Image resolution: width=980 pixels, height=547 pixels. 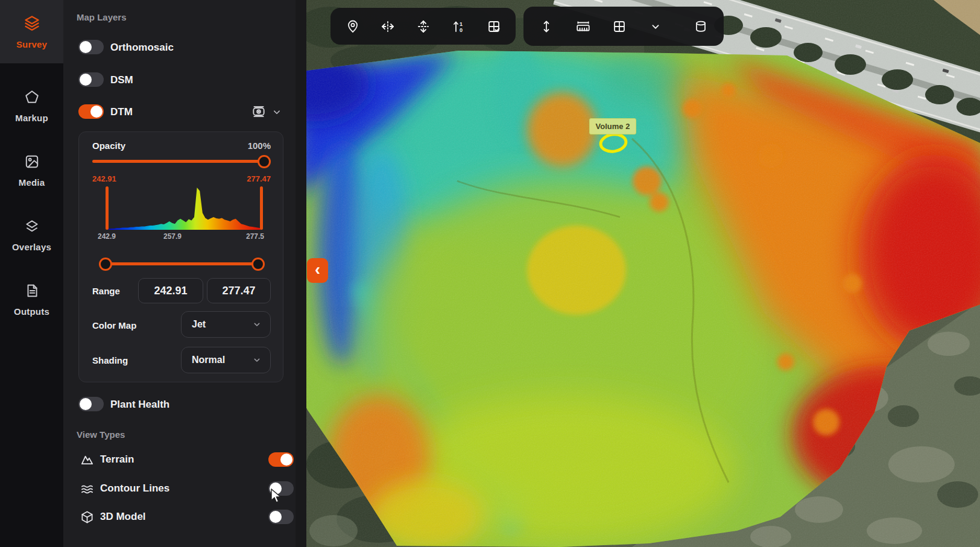 What do you see at coordinates (101, 434) in the screenshot?
I see `view-types-title: View Types` at bounding box center [101, 434].